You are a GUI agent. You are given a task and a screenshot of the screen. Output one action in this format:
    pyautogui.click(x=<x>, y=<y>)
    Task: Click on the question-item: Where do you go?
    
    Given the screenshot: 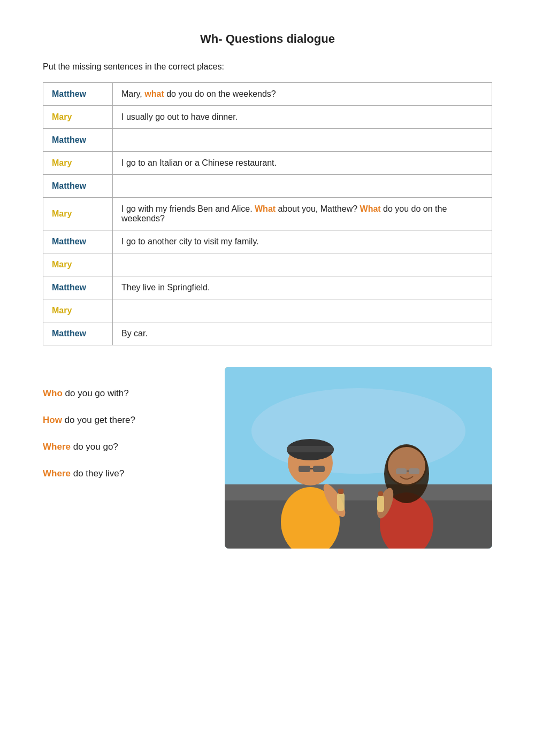 What is the action you would take?
    pyautogui.click(x=123, y=447)
    